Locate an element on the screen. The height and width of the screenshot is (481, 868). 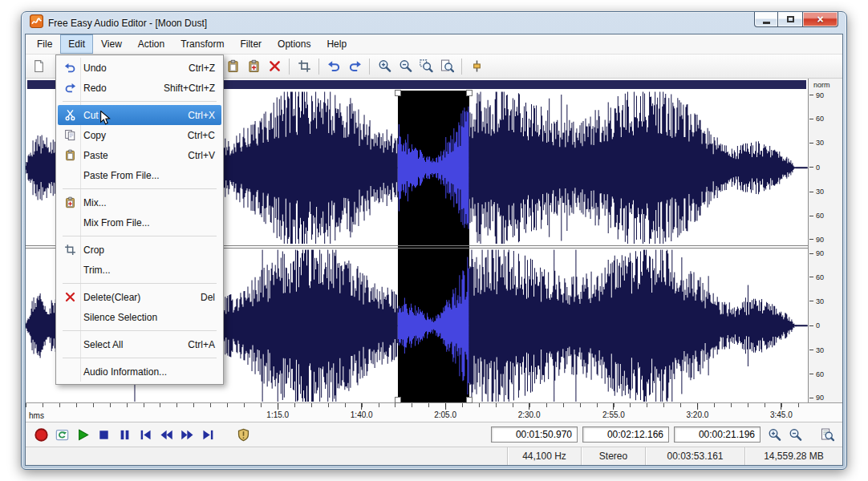
menu-filter: Filter is located at coordinates (250, 44).